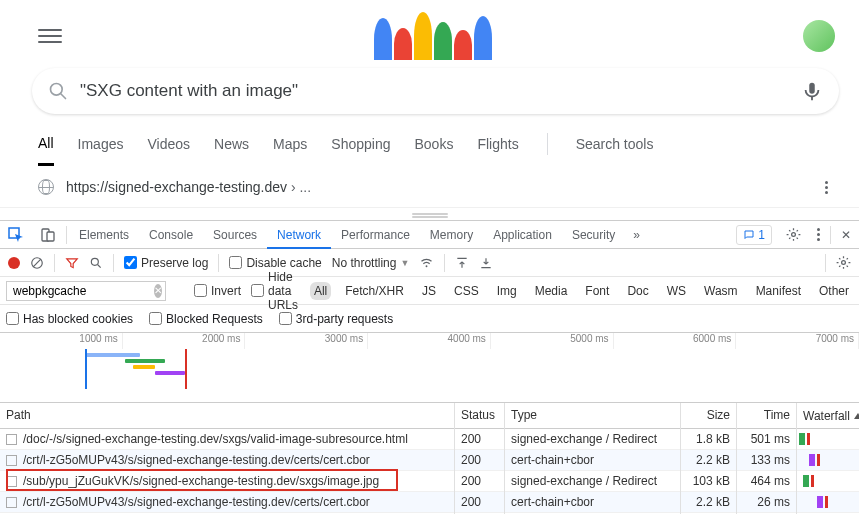  What do you see at coordinates (436, 187) in the screenshot?
I see `result-breadcrumb: https://signed-exchange-testing.dev › ..…` at bounding box center [436, 187].